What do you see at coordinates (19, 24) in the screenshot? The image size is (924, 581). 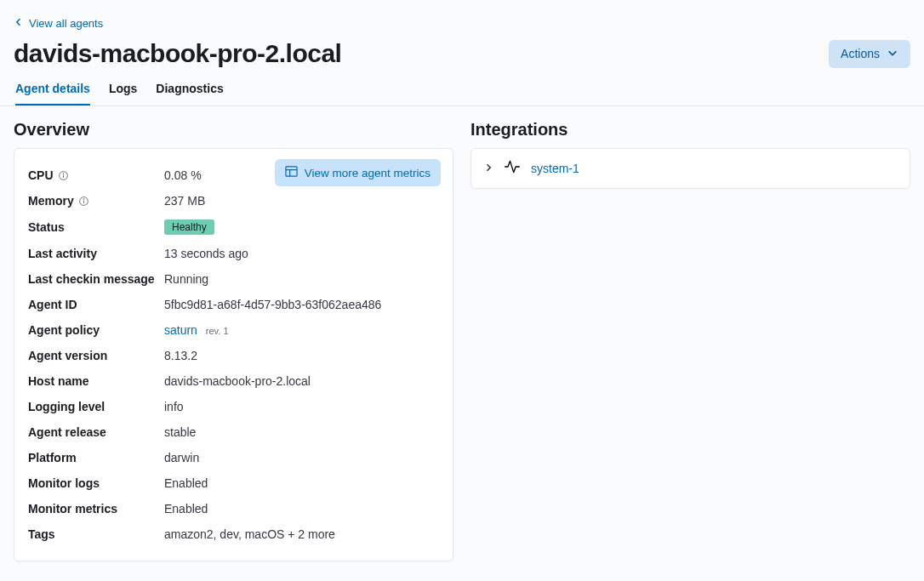 I see `chevron-left-icon` at bounding box center [19, 24].